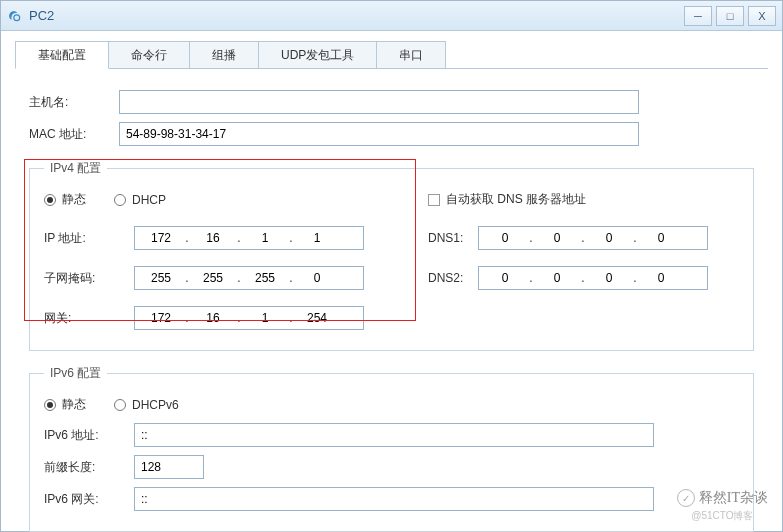 The height and width of the screenshot is (532, 783). I want to click on prefix-input, so click(169, 467).